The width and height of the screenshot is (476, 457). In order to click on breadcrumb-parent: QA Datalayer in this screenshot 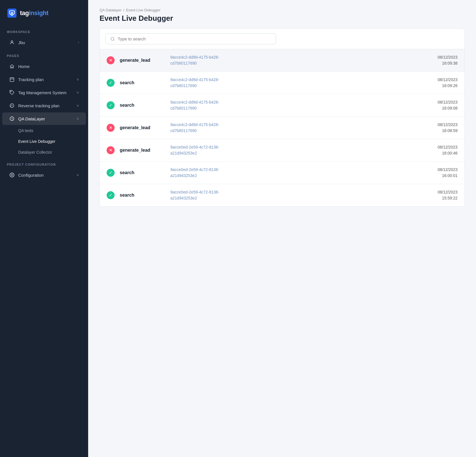, I will do `click(110, 10)`.